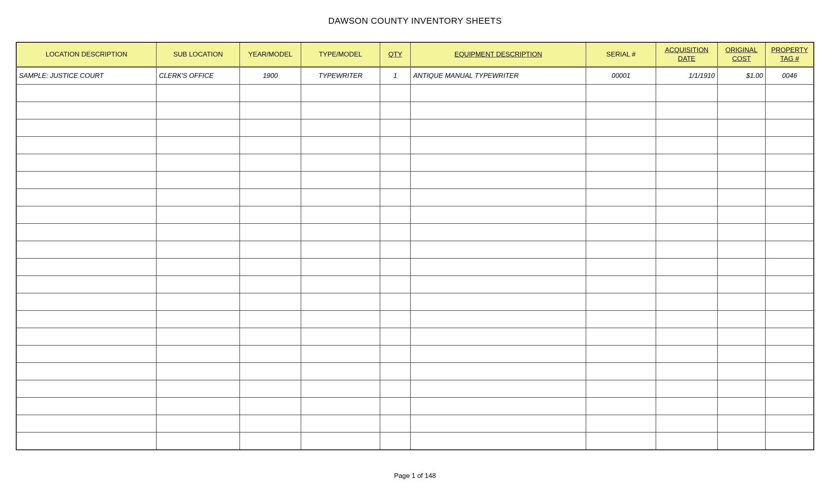 The width and height of the screenshot is (830, 504). What do you see at coordinates (498, 76) in the screenshot?
I see `cell-equipdesc: ANTIQUE MANUAL TYPEWRITER` at bounding box center [498, 76].